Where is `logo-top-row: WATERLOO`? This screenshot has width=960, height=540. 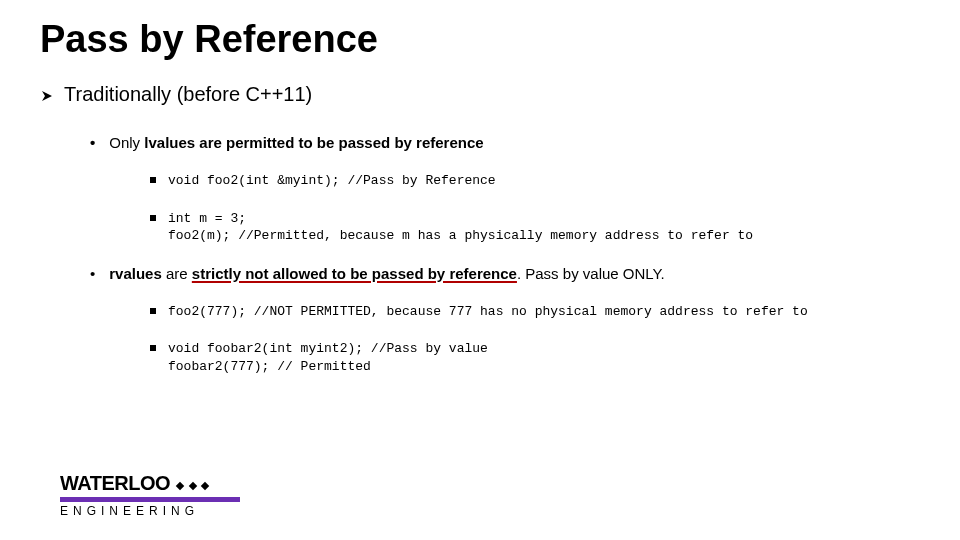
logo-top-row: WATERLOO is located at coordinates (160, 484).